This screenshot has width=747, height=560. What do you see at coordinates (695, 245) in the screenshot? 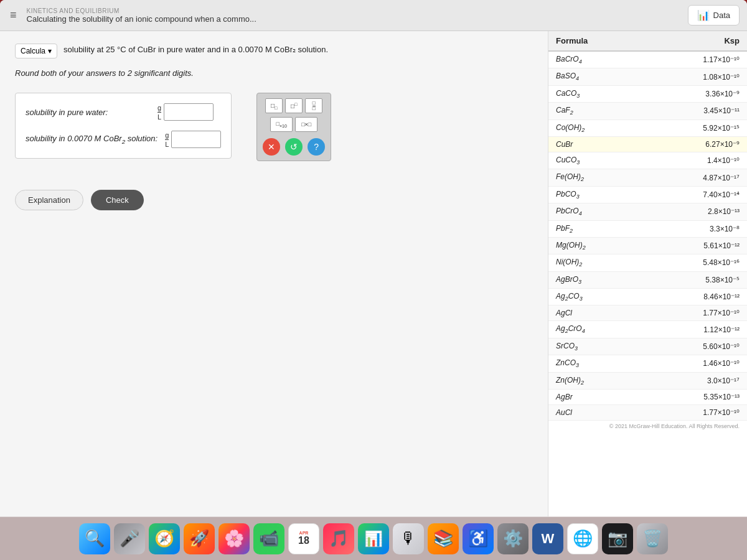
I see `ksp-cell: 5.61×10⁻¹²` at bounding box center [695, 245].